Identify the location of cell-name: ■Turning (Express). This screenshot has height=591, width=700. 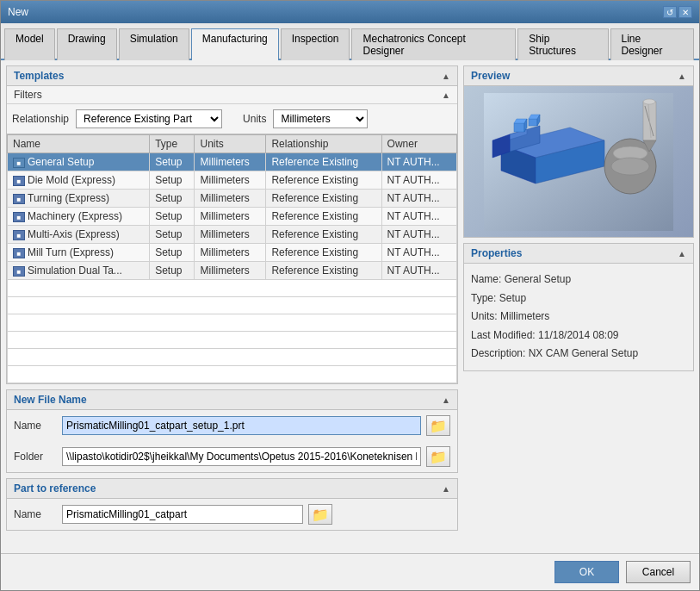
(79, 198).